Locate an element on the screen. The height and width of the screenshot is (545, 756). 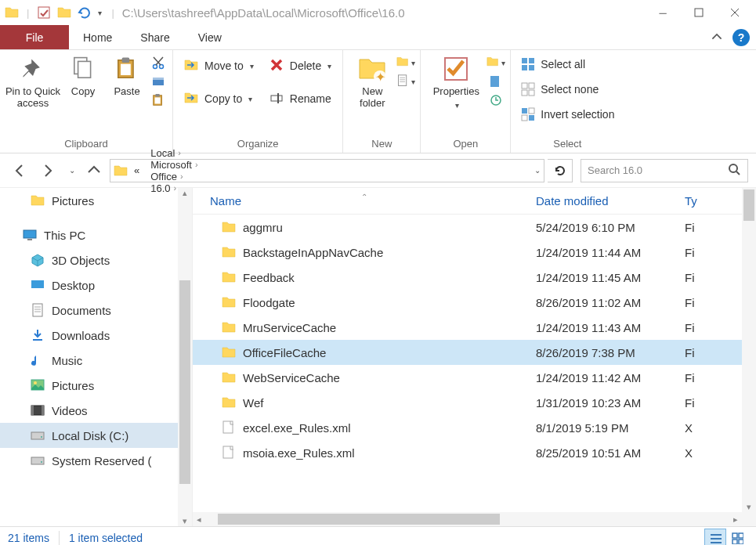
disk is located at coordinates (38, 460).